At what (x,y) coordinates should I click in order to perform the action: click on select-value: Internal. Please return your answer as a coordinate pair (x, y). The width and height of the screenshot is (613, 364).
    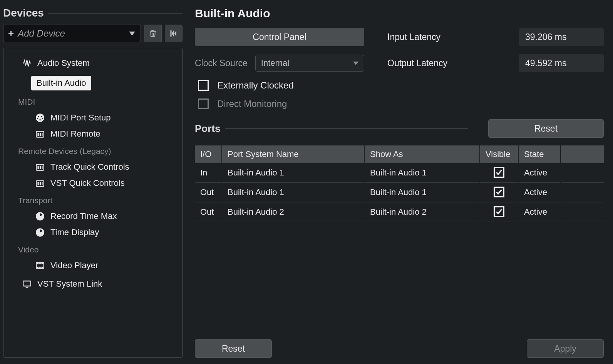
    Looking at the image, I should click on (275, 63).